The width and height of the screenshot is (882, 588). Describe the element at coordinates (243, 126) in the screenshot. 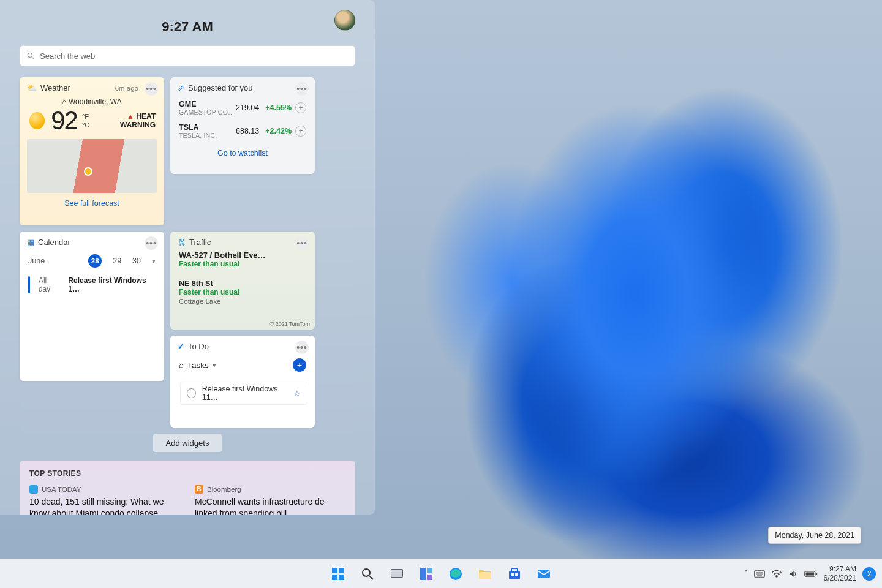

I see `stocks-widget: ⇗Suggested for you ••• GMEGAMESTOP CO… 2…` at that location.